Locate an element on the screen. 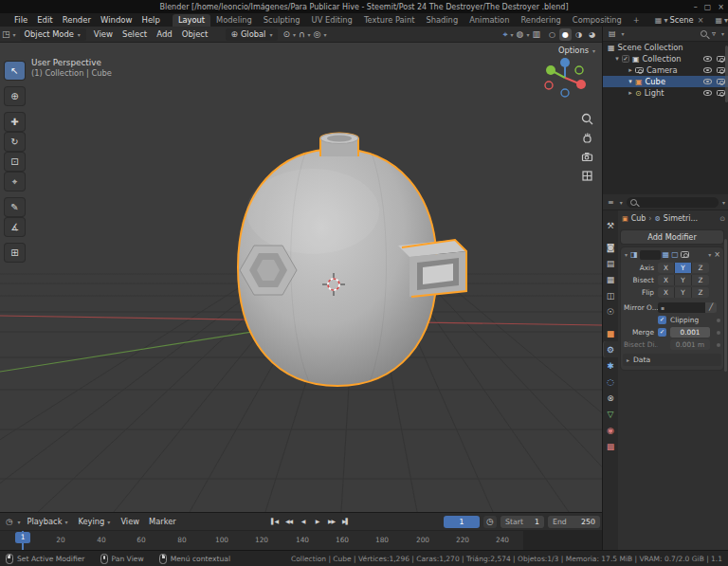 The height and width of the screenshot is (566, 728). gizmo-y-neg is located at coordinates (579, 70).